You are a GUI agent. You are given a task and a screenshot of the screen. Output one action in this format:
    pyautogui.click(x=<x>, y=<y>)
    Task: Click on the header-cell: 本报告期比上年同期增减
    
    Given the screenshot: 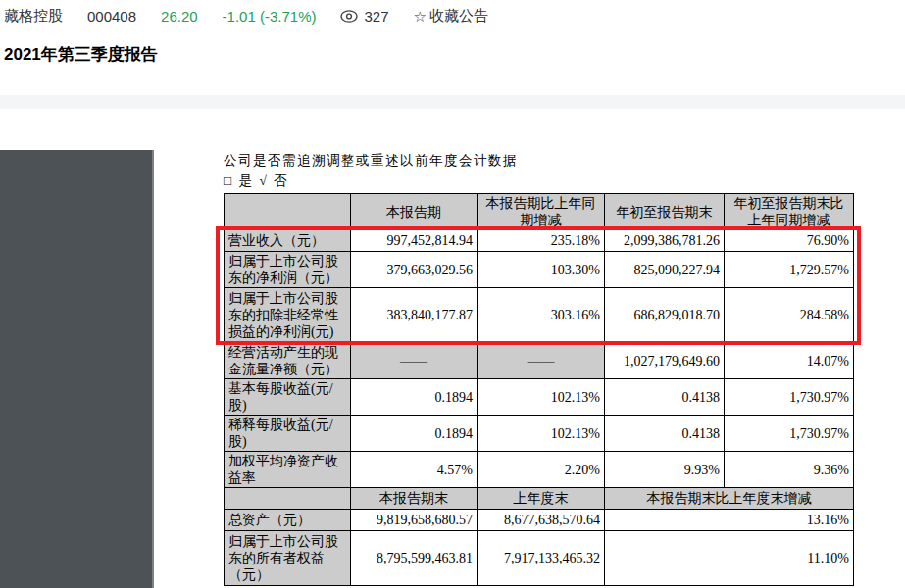 What is the action you would take?
    pyautogui.click(x=541, y=212)
    